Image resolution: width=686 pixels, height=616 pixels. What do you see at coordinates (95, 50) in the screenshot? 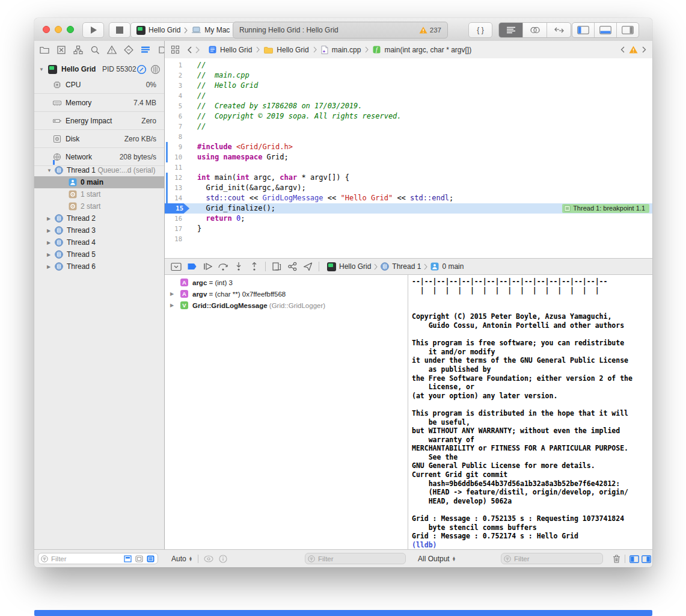
I see `find-navigator-icon` at bounding box center [95, 50].